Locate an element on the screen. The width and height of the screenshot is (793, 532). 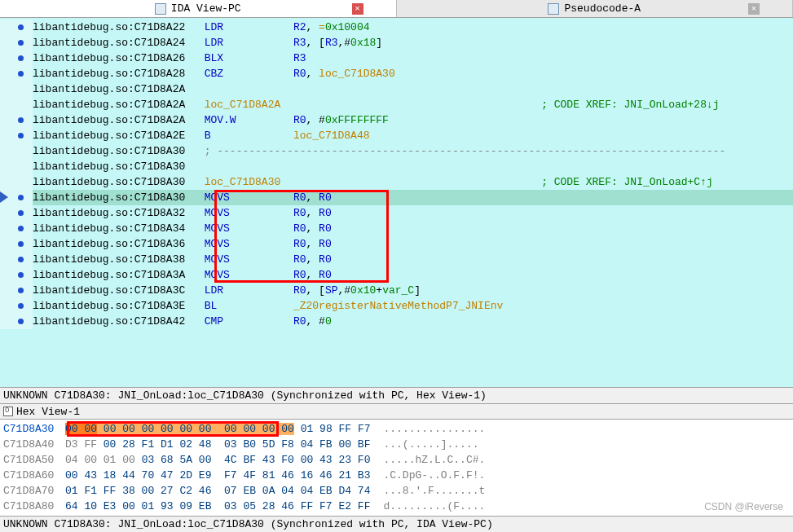
disasm-line: libantidebug.so:C71D8A42 CMP R0, #0 is located at coordinates (396, 321).